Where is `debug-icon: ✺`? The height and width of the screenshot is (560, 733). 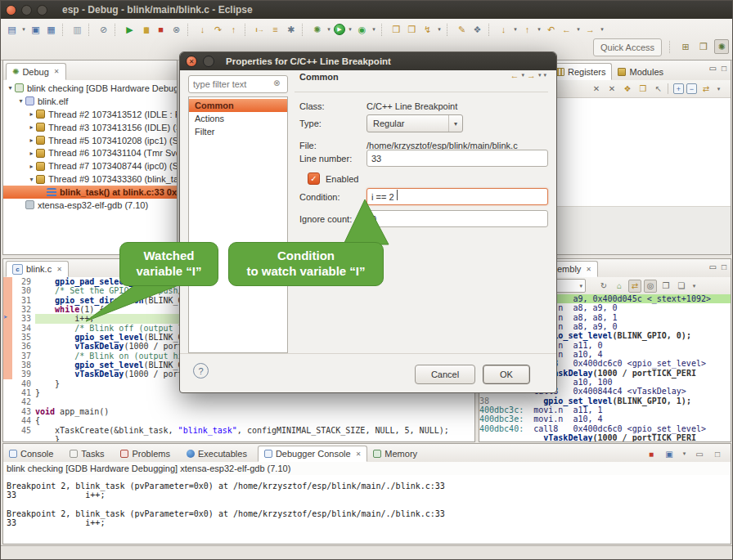
debug-icon: ✺ is located at coordinates (317, 29).